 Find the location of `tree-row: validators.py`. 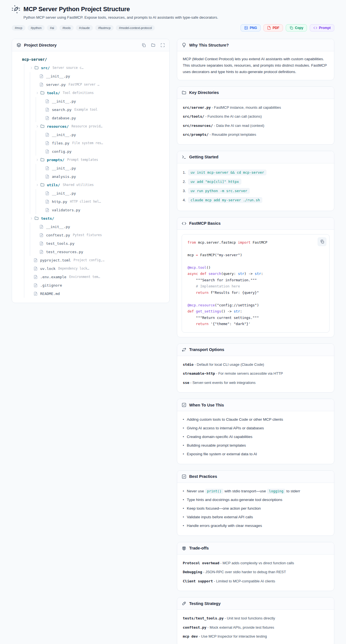

tree-row: validators.py is located at coordinates (89, 210).